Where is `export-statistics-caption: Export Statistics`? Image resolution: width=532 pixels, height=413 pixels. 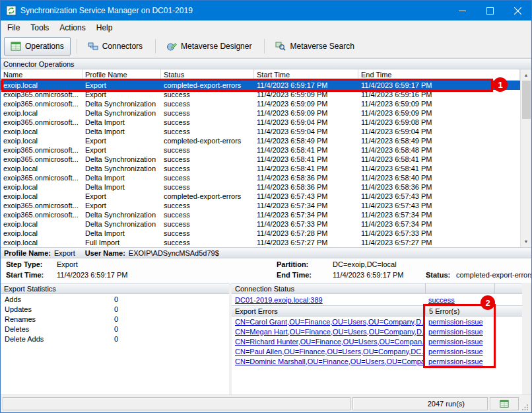 export-statistics-caption: Export Statistics is located at coordinates (115, 288).